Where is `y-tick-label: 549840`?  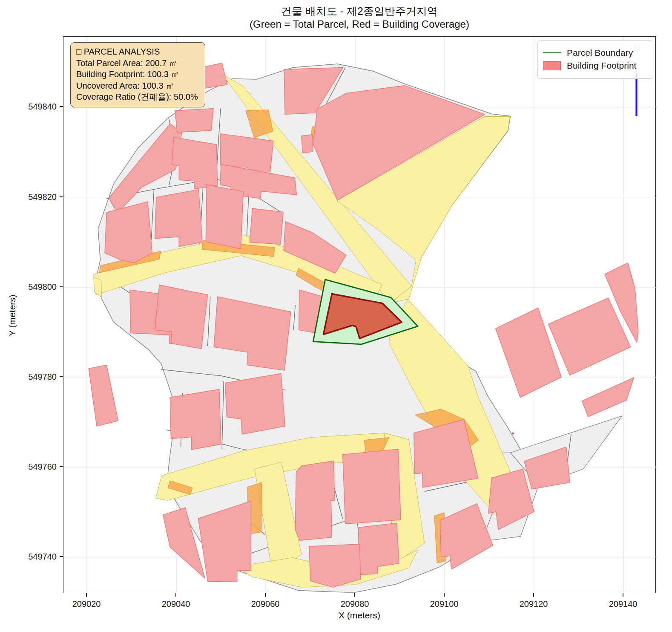
y-tick-label: 549840 is located at coordinates (37, 107).